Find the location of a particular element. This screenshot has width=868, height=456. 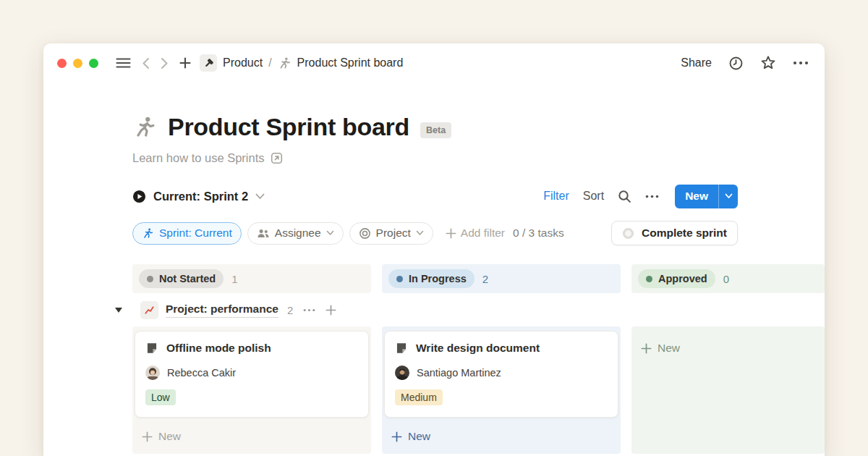

group-count: 2 is located at coordinates (290, 310).